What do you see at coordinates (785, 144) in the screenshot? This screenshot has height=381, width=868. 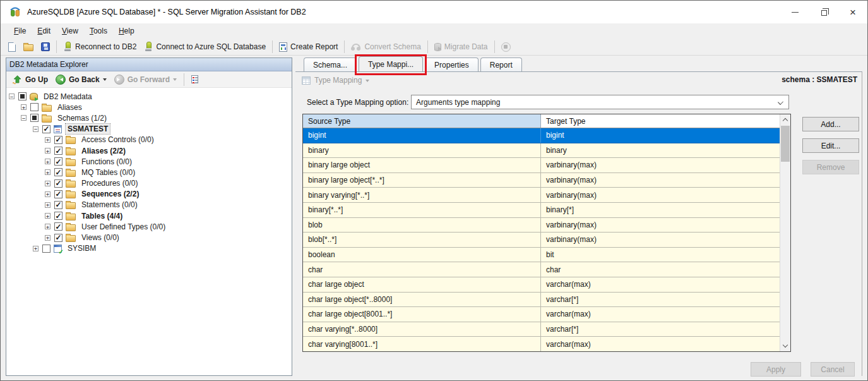 I see `scrollbar-thumb` at bounding box center [785, 144].